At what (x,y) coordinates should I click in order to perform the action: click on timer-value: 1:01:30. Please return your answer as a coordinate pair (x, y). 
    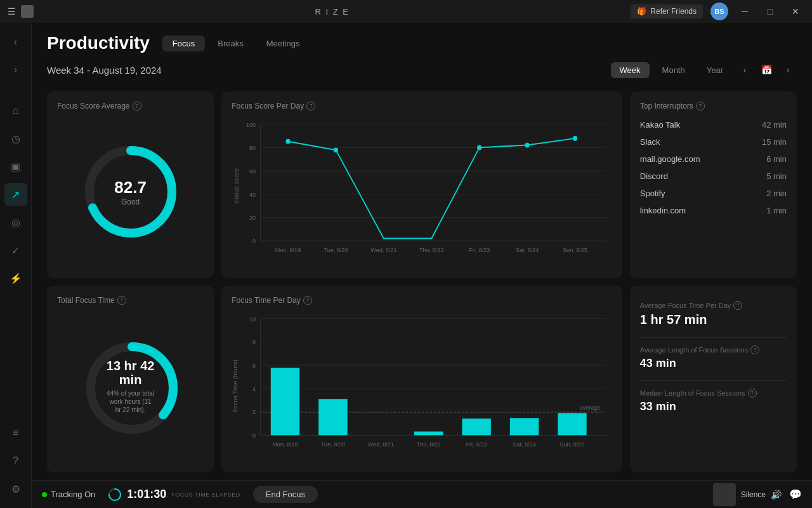
    Looking at the image, I should click on (147, 494).